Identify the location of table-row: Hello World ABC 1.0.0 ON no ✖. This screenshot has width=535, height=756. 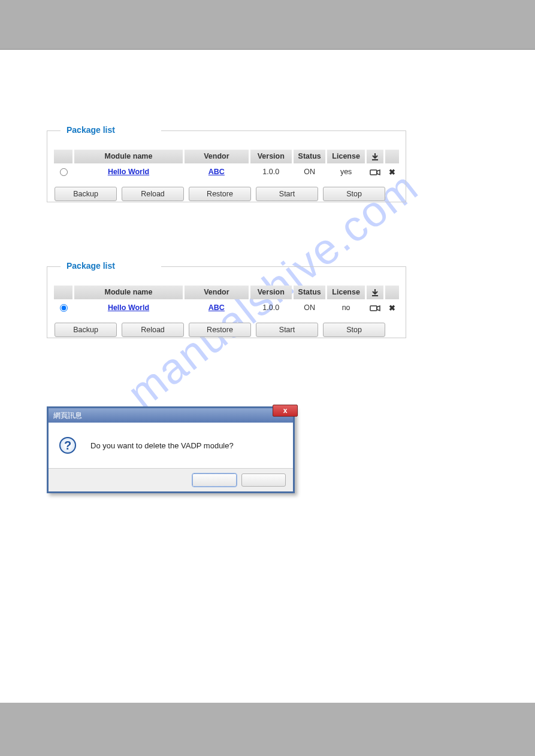
(226, 308).